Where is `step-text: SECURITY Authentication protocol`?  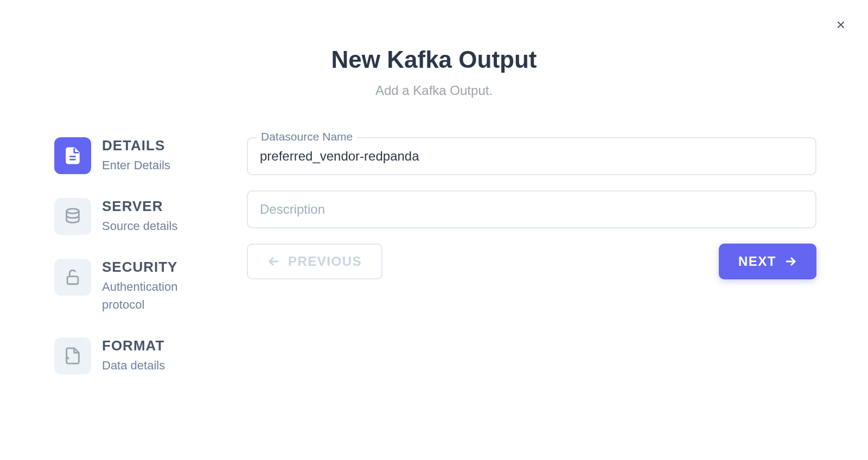
step-text: SECURITY Authentication protocol is located at coordinates (156, 286).